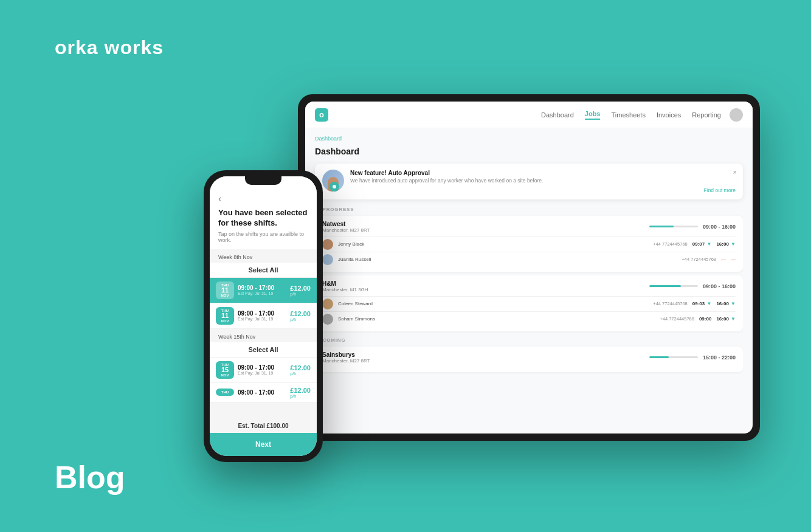 This screenshot has height=532, width=811. I want to click on phone-header: ‹ You have been selected for these shift…, so click(263, 213).